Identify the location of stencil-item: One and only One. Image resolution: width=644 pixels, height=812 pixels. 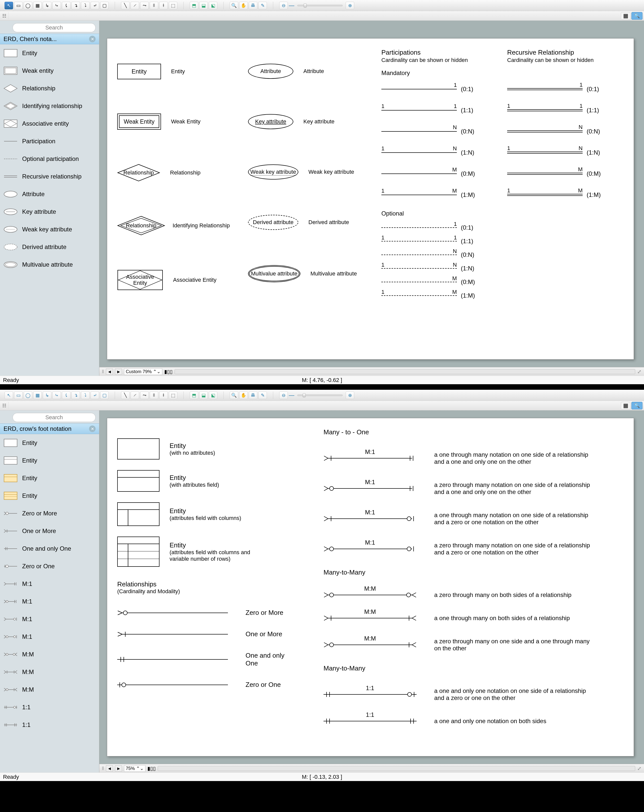
(50, 548).